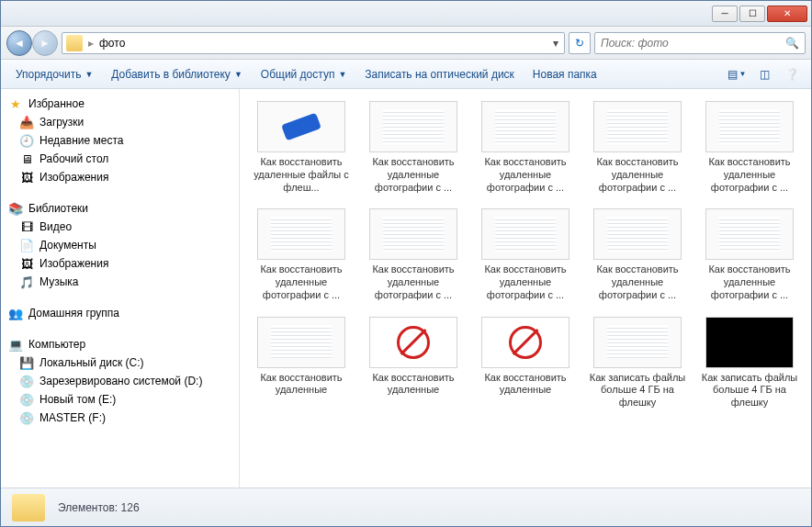  Describe the element at coordinates (750, 391) in the screenshot. I see `thumbnail-label: Как записать файлы больше 4 ГБ на флешку` at that location.